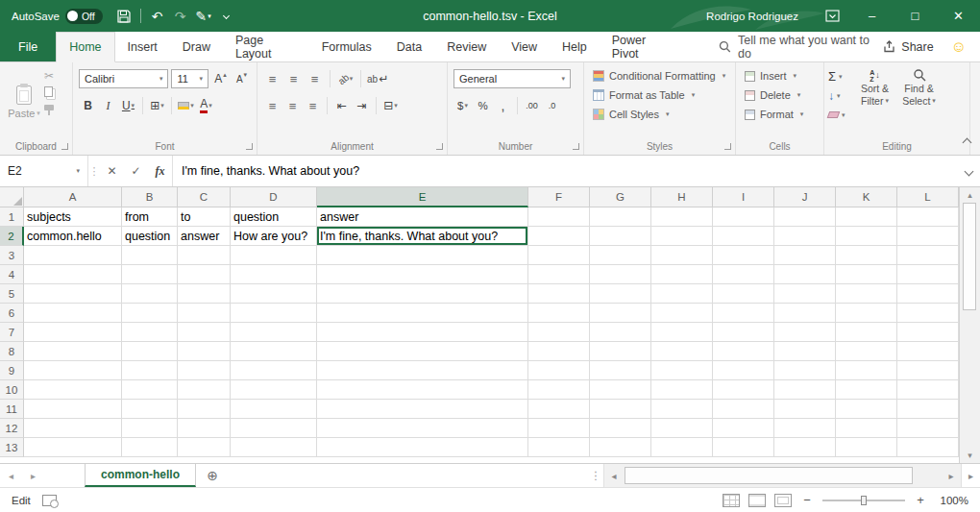  What do you see at coordinates (805, 217) in the screenshot?
I see `cell-J1` at bounding box center [805, 217].